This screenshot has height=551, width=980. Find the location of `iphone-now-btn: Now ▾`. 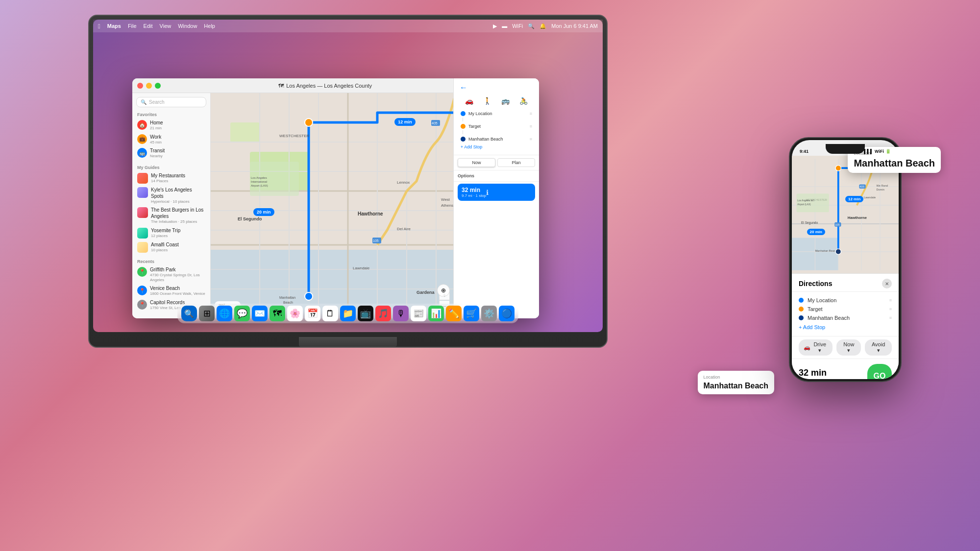

iphone-now-btn: Now ▾ is located at coordinates (849, 348).